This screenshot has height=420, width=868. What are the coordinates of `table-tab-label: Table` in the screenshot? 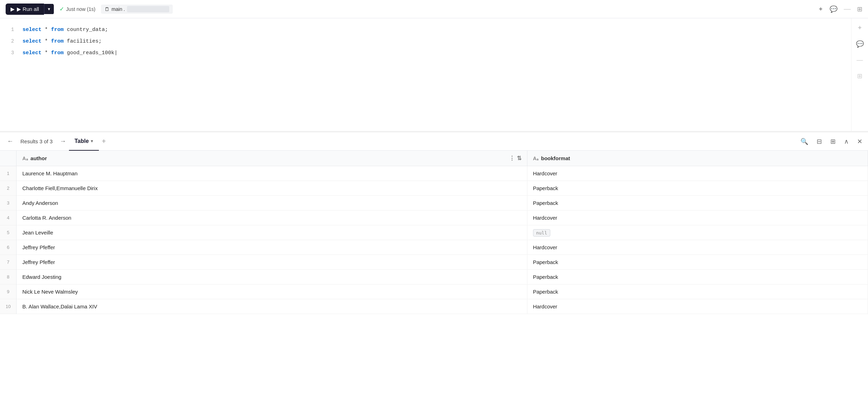 It's located at (82, 141).